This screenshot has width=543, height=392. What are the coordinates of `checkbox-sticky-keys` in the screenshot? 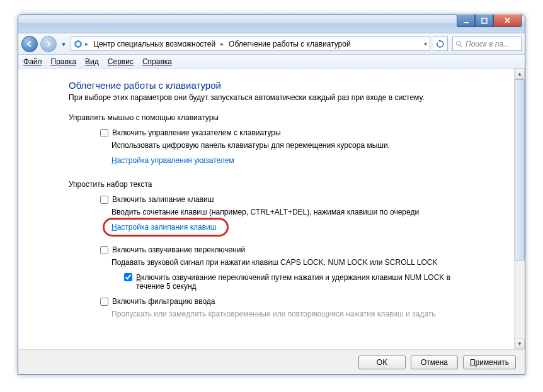 It's located at (105, 200).